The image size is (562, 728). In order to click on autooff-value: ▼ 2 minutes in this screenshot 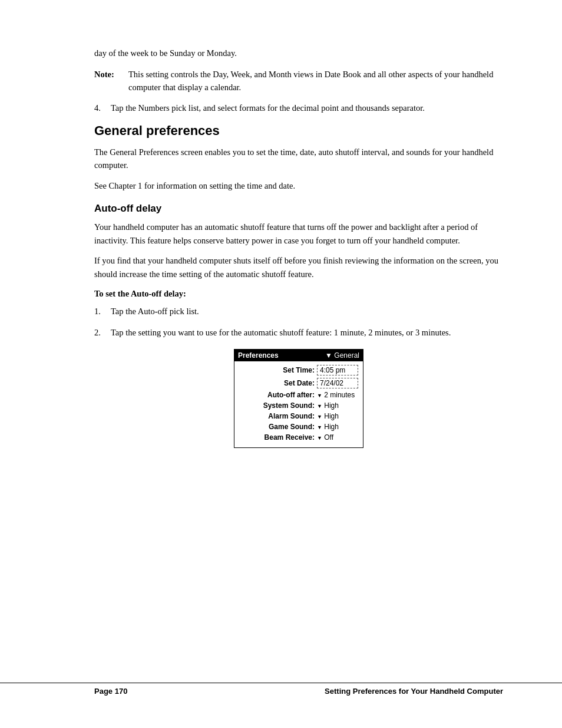, I will do `click(338, 395)`.